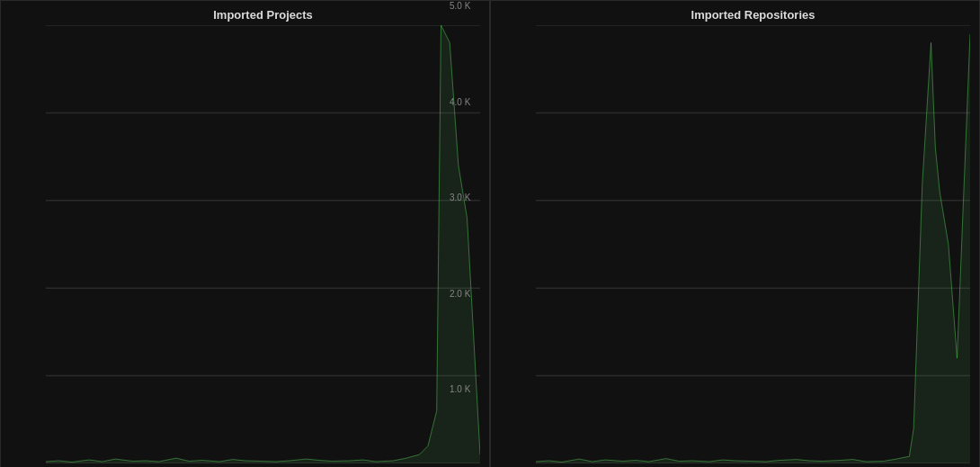 The image size is (980, 467). What do you see at coordinates (460, 103) in the screenshot?
I see `y-axis-label: 4.0 K` at bounding box center [460, 103].